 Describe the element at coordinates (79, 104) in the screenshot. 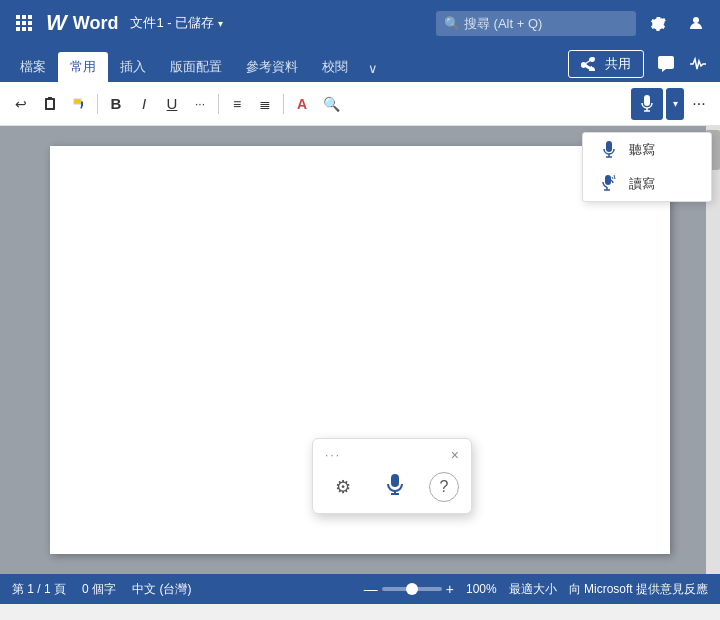

I see `format-painter-btn` at that location.